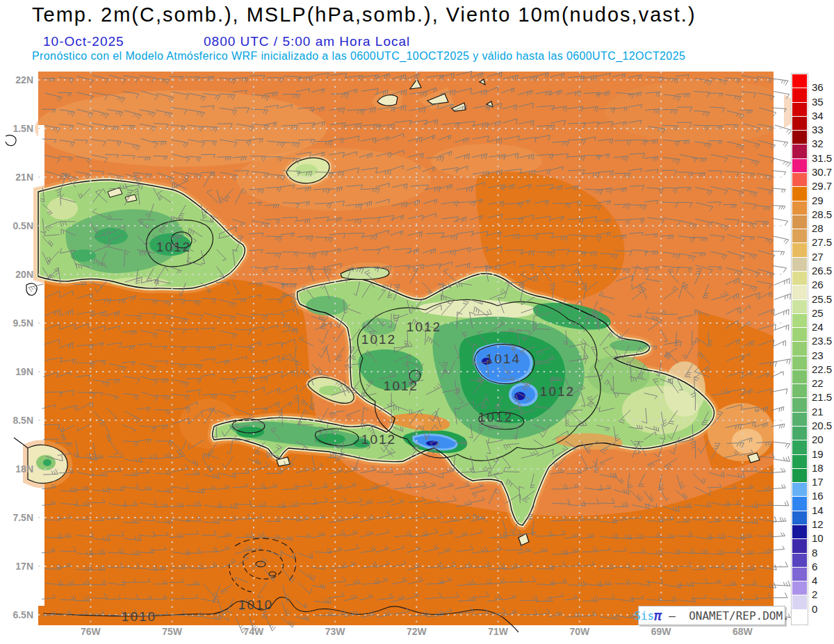 The width and height of the screenshot is (834, 644). Describe the element at coordinates (821, 271) in the screenshot. I see `colorbar-tick-label: 26.5` at that location.